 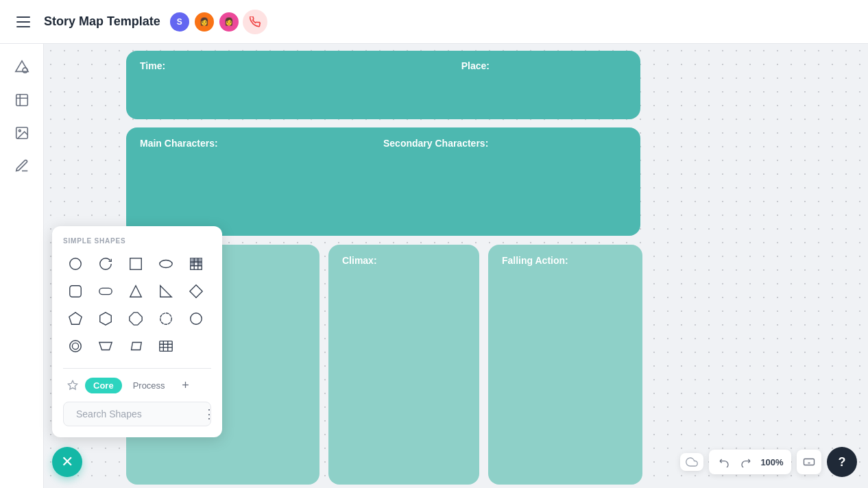 I want to click on place-label: Place:, so click(x=476, y=66).